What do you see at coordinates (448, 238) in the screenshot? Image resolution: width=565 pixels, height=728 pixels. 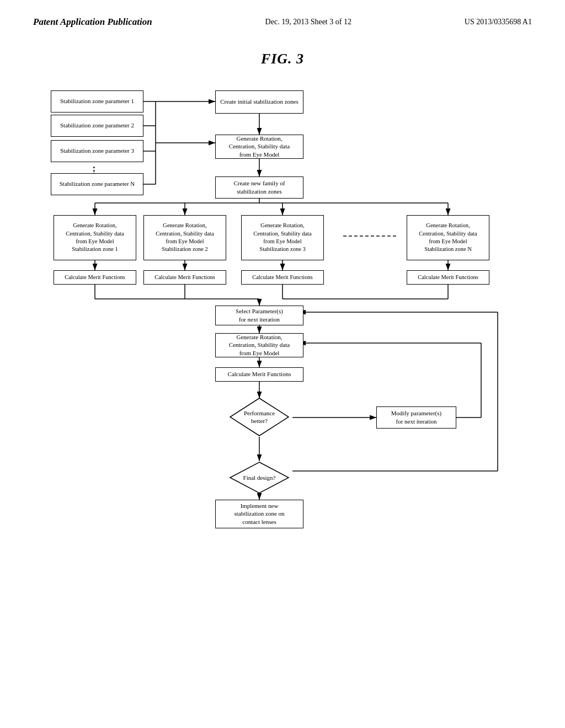 I see `gen-zoneN-box: Generate Rotation, Centration, Stability…` at bounding box center [448, 238].